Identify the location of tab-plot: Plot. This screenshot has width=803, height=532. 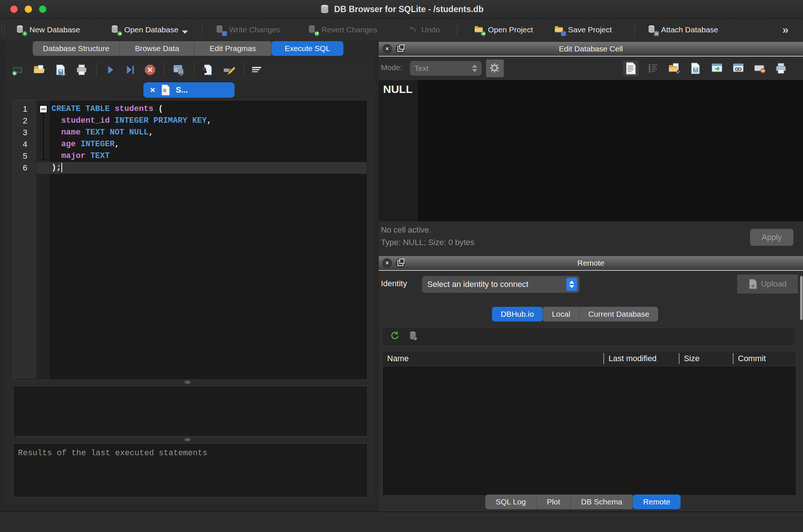
(554, 502).